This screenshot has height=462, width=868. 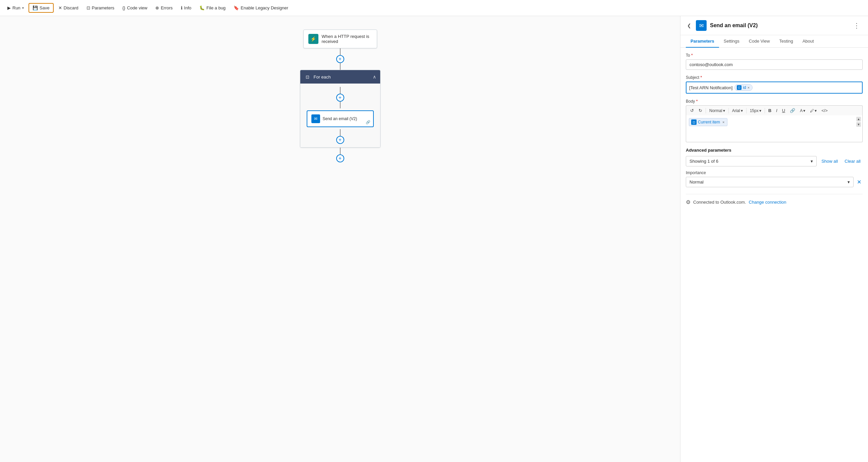 What do you see at coordinates (774, 55) in the screenshot?
I see `to-field-label: To *` at bounding box center [774, 55].